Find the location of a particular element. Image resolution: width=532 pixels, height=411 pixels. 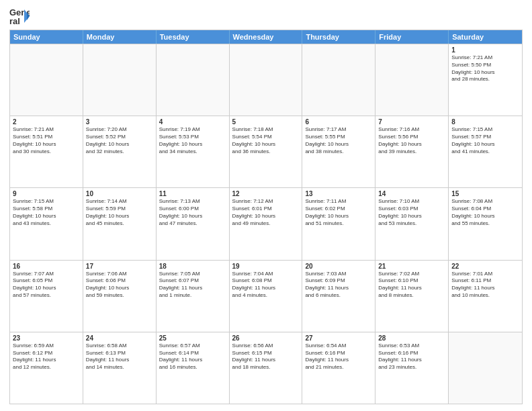

header: Gene ral is located at coordinates (266, 16).